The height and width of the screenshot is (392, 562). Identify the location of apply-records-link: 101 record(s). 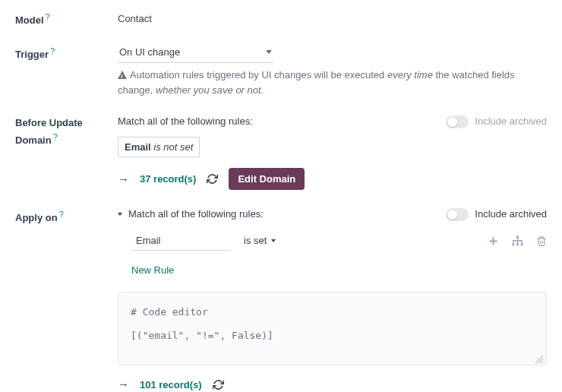
(171, 384).